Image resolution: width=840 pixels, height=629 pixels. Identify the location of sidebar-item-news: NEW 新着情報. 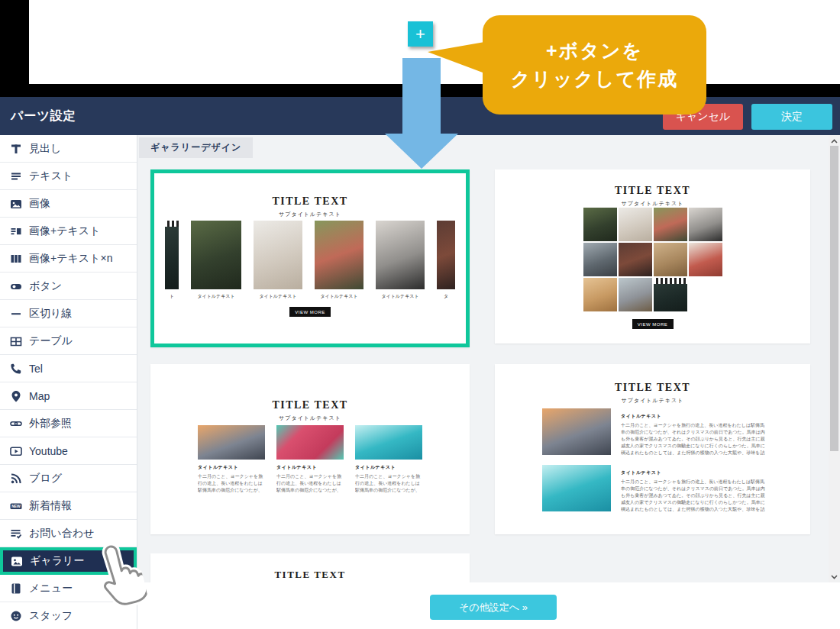
(69, 506).